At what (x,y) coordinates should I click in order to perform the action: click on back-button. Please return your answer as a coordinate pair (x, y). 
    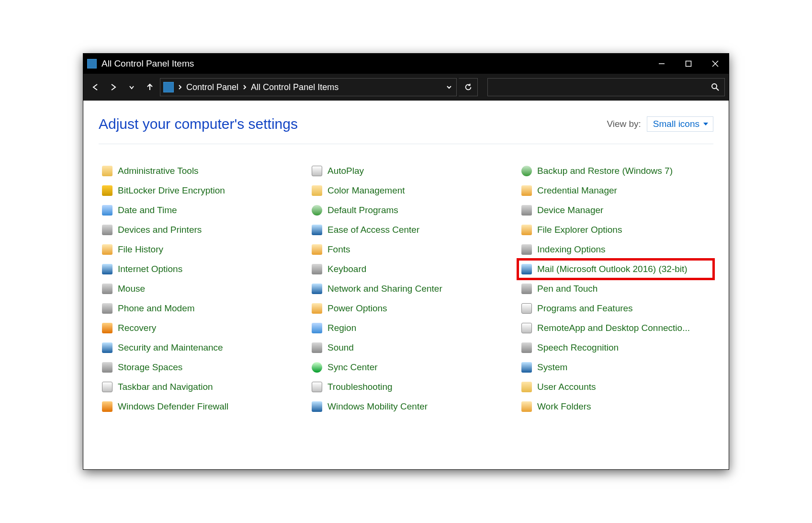
    Looking at the image, I should click on (95, 87).